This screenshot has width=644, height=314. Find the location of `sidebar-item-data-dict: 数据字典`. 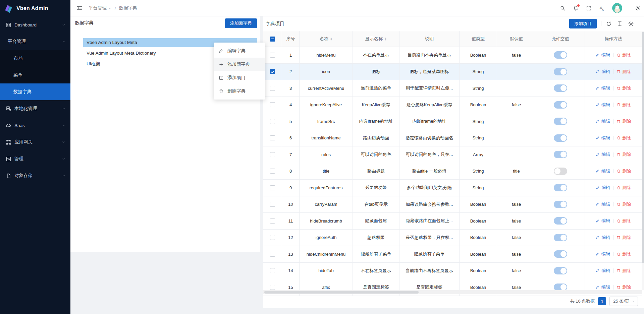

sidebar-item-data-dict: 数据字典 is located at coordinates (35, 92).